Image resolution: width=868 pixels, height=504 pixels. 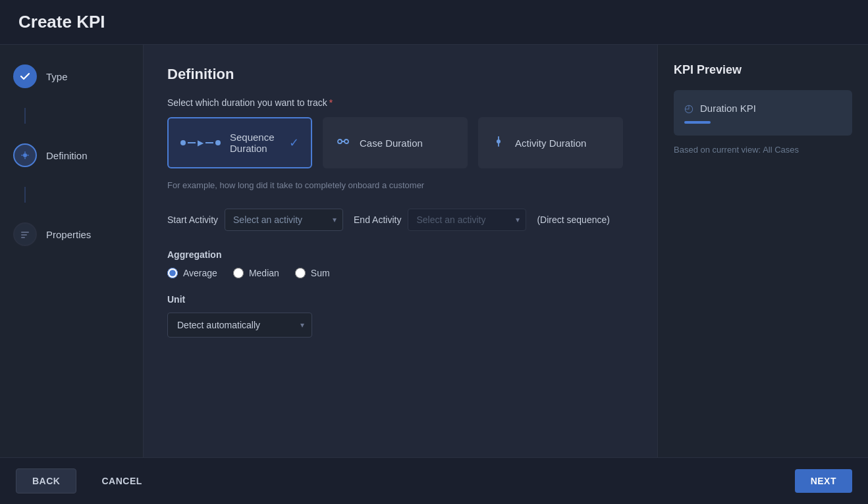 What do you see at coordinates (256, 273) in the screenshot?
I see `radio-median: Median` at bounding box center [256, 273].